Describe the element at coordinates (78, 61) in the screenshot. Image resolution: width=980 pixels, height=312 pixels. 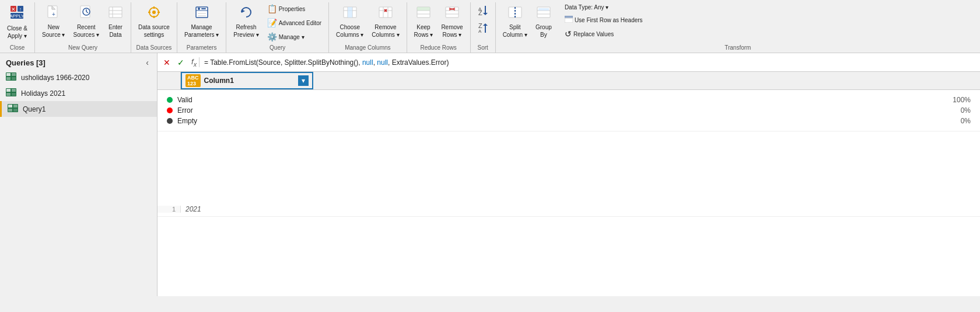
I see `queries-header: Queries [3] ‹` at that location.